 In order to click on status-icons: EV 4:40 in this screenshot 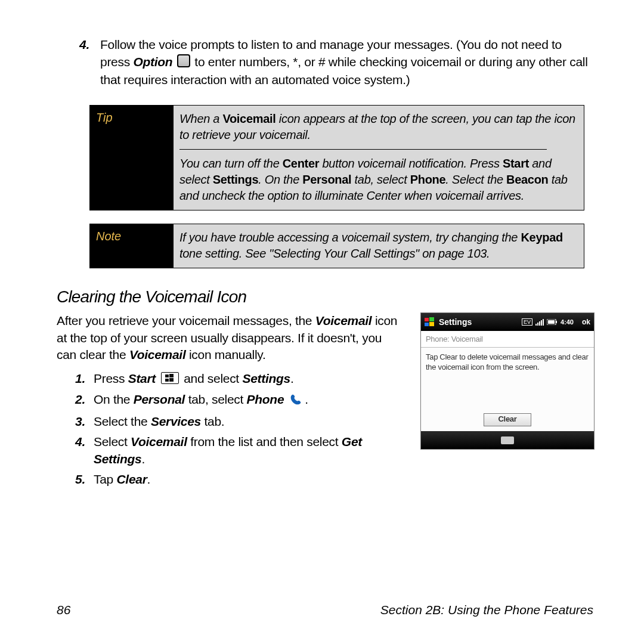, I will do `click(547, 322)`.